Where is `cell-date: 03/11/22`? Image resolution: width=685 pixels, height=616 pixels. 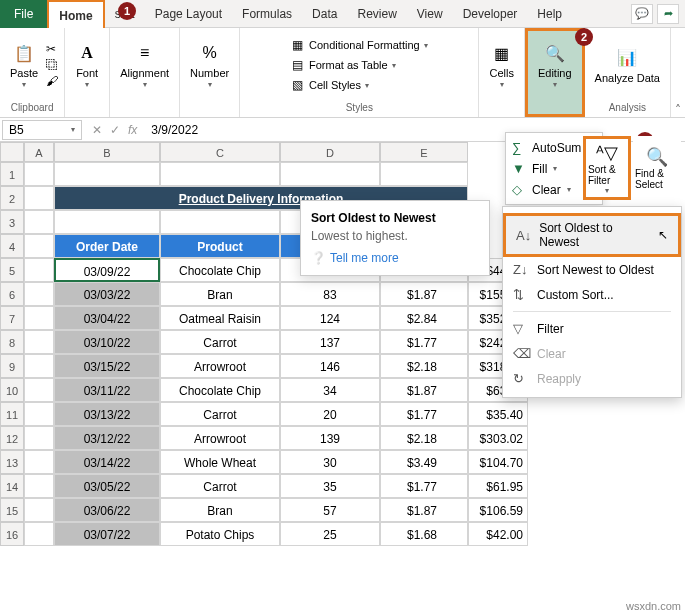 cell-date: 03/11/22 is located at coordinates (107, 390).